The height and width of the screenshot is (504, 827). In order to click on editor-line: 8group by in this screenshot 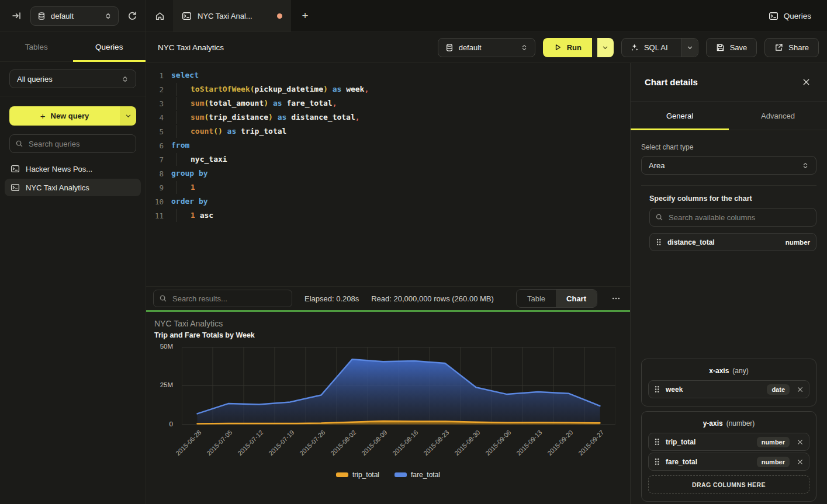, I will do `click(388, 173)`.